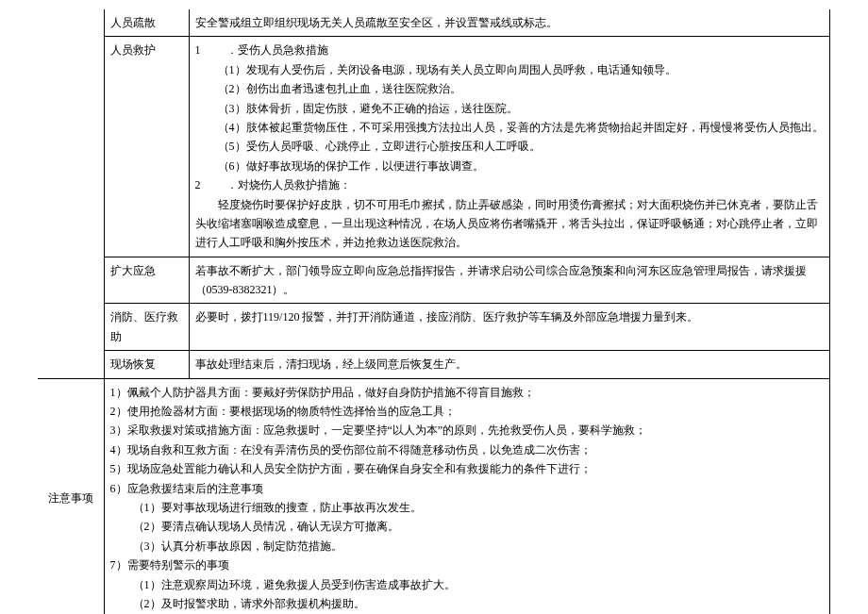 Image resolution: width=868 pixels, height=614 pixels. Describe the element at coordinates (509, 280) in the screenshot. I see `row-content-escalate: 若事故不断扩大，部门领导应立即向应急总指挥报告，并请求启动公司综合应急预案和向河…` at that location.